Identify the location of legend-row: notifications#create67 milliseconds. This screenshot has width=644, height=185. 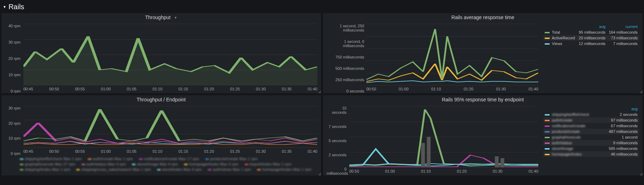
(591, 126).